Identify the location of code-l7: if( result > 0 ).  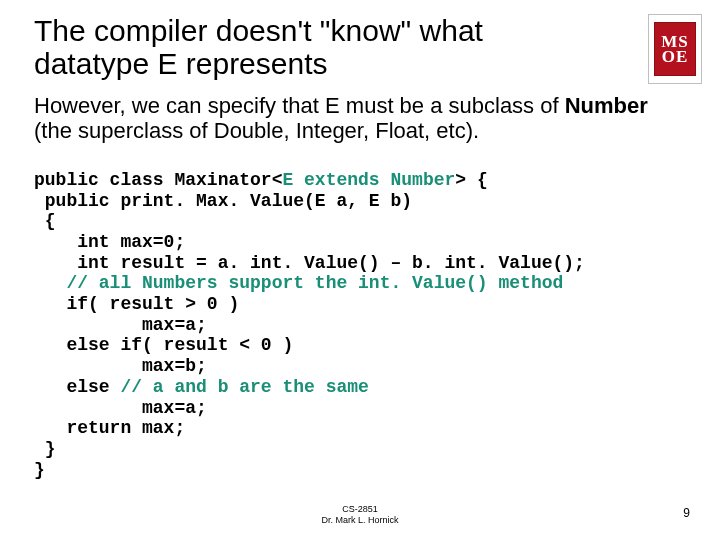
(136, 304).